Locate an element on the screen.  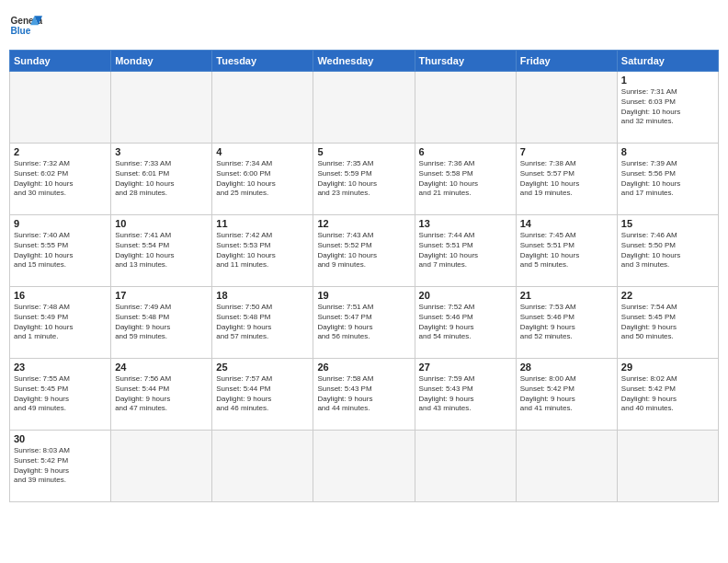
table-row: 19Sunrise: 7:51 AM Sunset: 5:47 PM Dayli… is located at coordinates (364, 323).